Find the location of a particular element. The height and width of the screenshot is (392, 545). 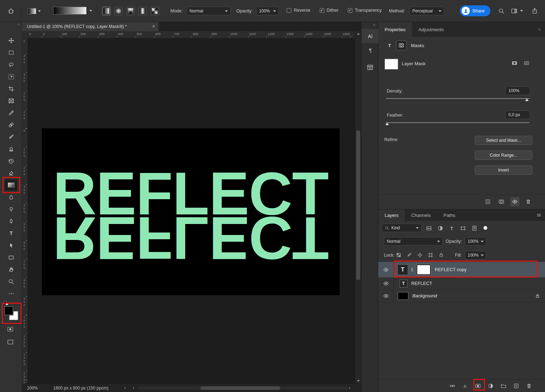

density-slider-thumb is located at coordinates (527, 100).